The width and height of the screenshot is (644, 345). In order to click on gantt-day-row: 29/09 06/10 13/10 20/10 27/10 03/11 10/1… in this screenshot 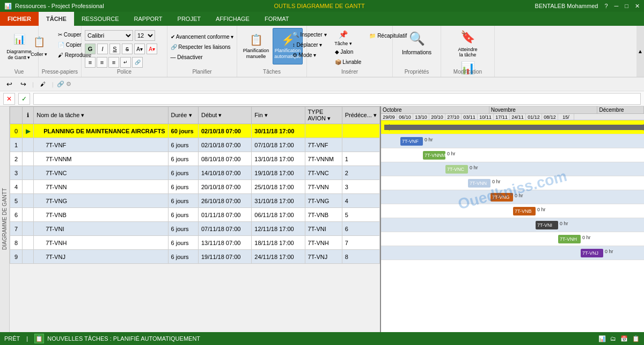, I will do `click(513, 117)`.